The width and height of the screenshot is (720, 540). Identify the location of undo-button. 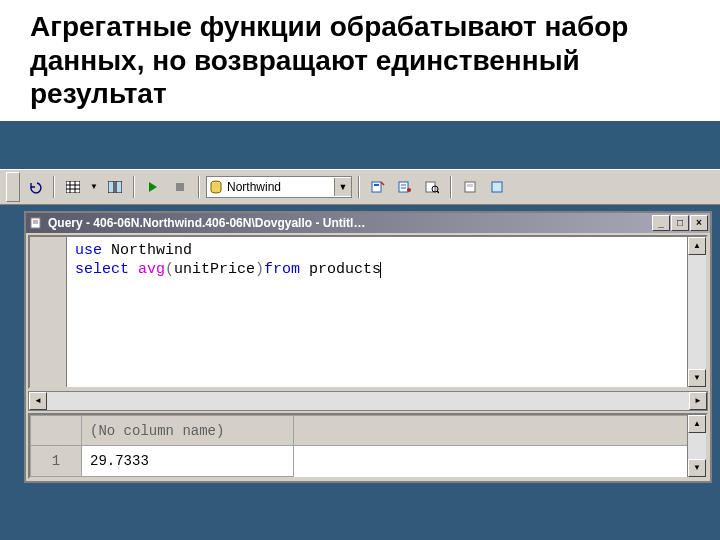
(35, 187).